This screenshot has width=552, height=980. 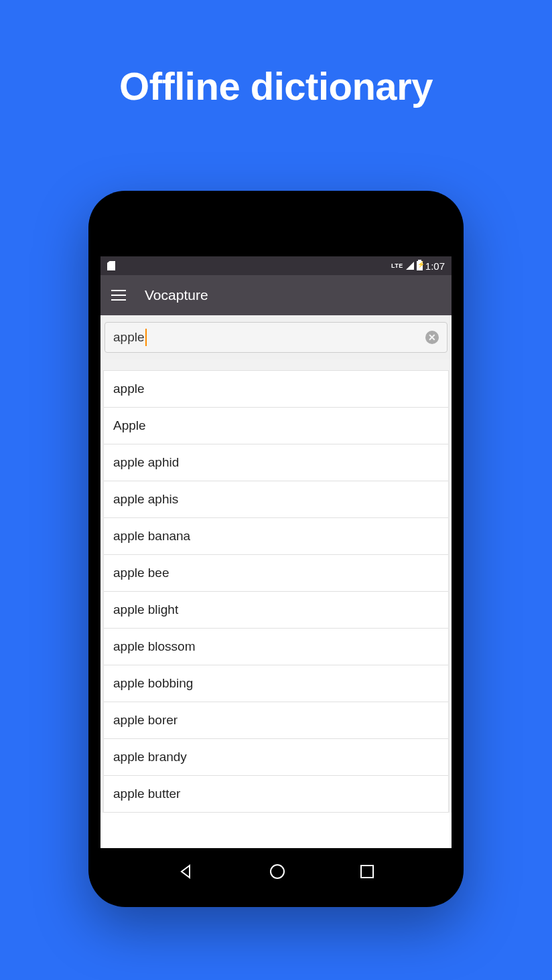 I want to click on status-left, so click(x=111, y=266).